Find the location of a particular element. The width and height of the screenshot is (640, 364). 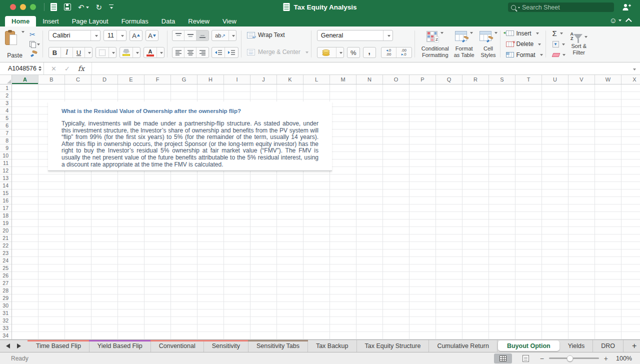

row-header-10: 10 is located at coordinates (6, 156).